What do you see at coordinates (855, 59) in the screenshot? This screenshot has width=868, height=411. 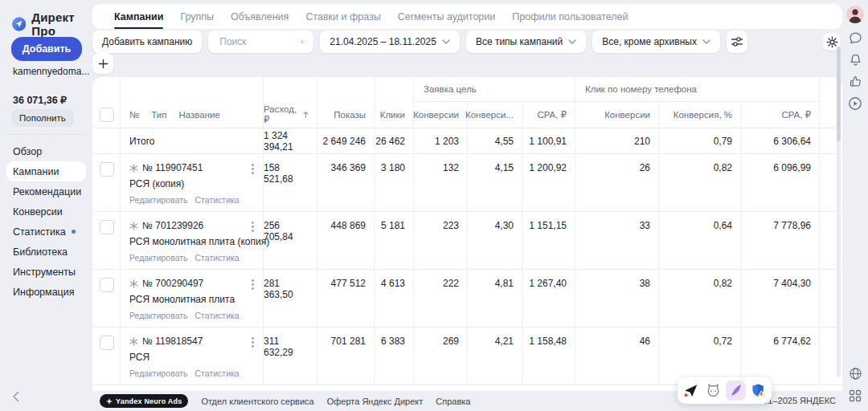 I see `bell-icon` at bounding box center [855, 59].